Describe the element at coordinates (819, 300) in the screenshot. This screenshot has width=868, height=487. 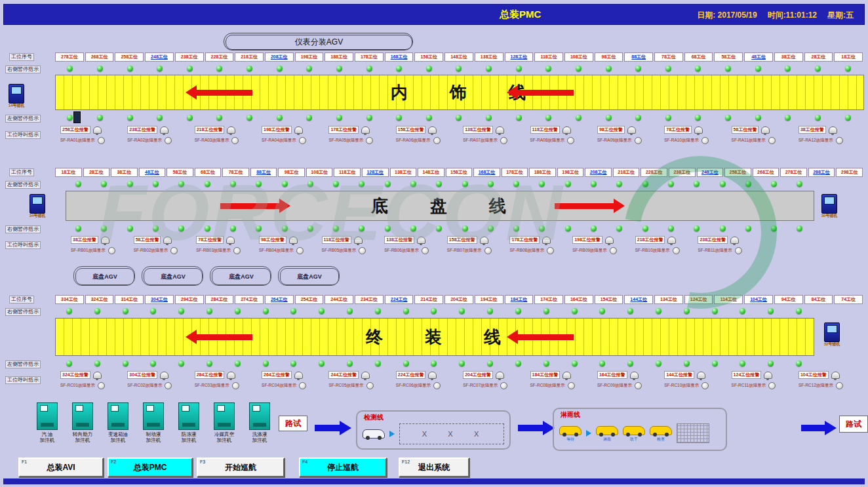
I see `station-box: 84工位` at that location.